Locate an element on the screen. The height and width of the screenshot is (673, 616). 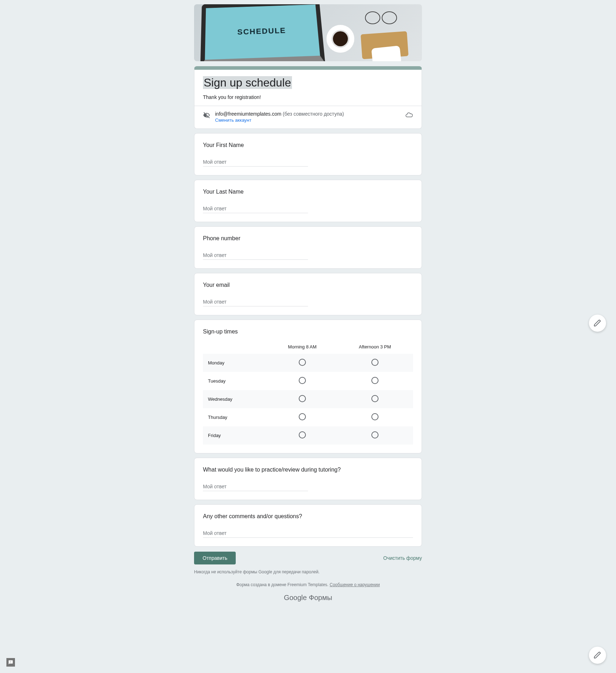
question-signup-times: Sign-up times Morning 8 AM Afternoon 3 P… is located at coordinates (308, 387).